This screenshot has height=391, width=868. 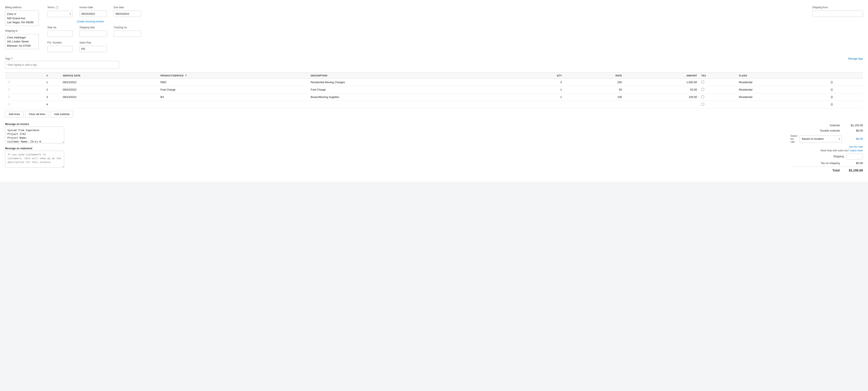 I want to click on col-tax: TAX, so click(x=718, y=75).